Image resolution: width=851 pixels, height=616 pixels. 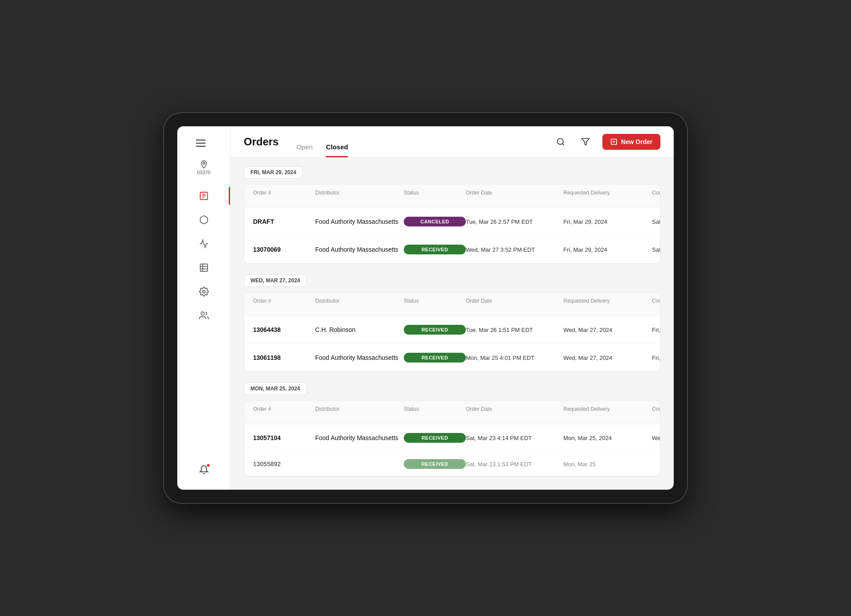 What do you see at coordinates (359, 330) in the screenshot?
I see `distributor-name: C.H. Robinson` at bounding box center [359, 330].